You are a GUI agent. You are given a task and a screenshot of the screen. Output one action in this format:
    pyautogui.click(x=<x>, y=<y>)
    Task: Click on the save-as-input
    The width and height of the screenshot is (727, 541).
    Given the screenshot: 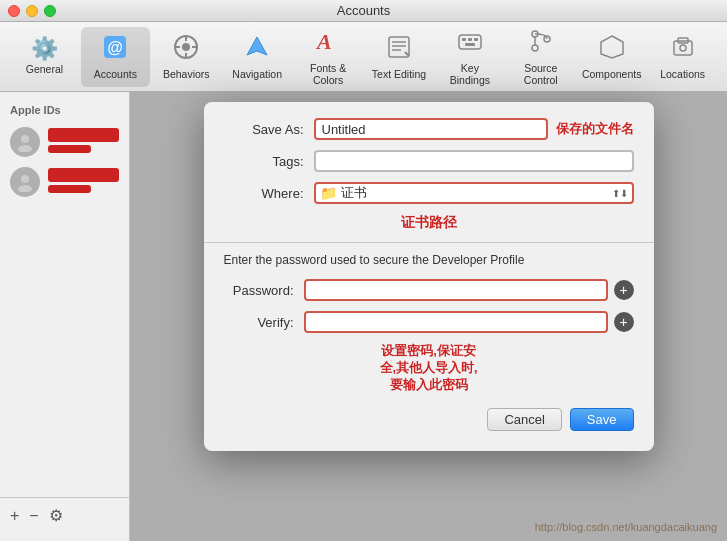 What is the action you would take?
    pyautogui.click(x=431, y=129)
    